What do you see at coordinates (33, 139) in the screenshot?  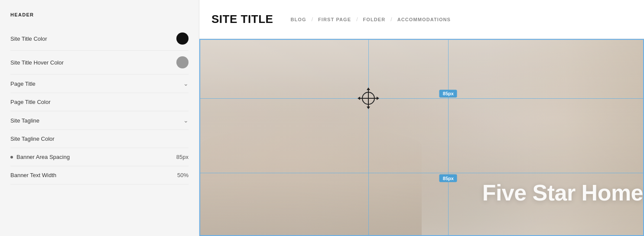 I see `site-tagline-color-label: Site Tagline Color` at bounding box center [33, 139].